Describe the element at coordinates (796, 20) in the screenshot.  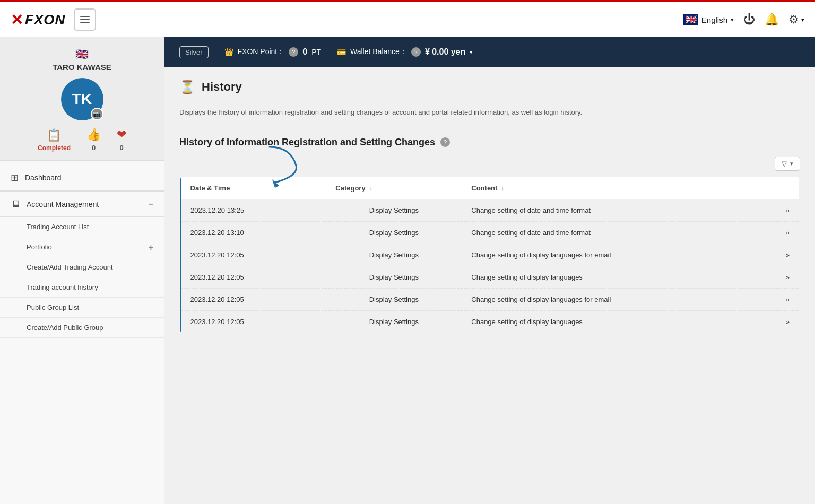
I see `settings-gear-button: ⚙ ▾` at that location.